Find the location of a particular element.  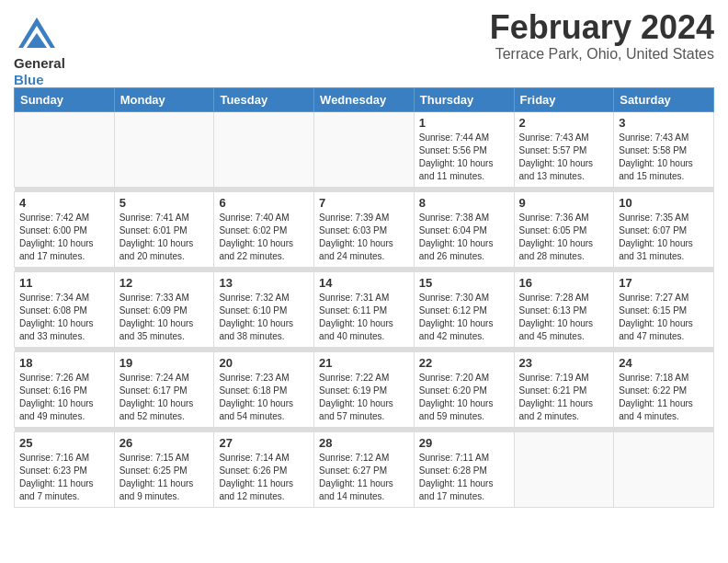

day-number: 12 is located at coordinates (165, 283).